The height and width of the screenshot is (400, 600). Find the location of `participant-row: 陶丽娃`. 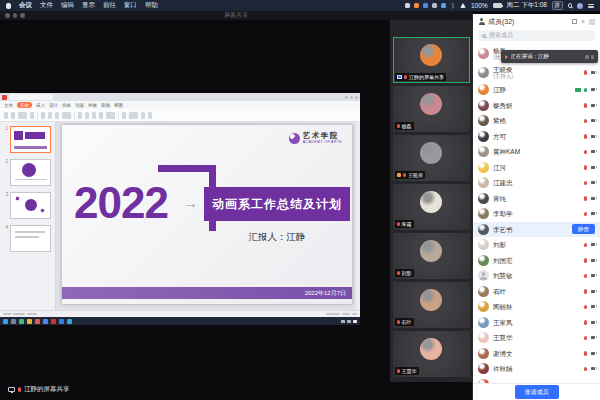

participant-row: 陶丽娃 is located at coordinates (536, 307).